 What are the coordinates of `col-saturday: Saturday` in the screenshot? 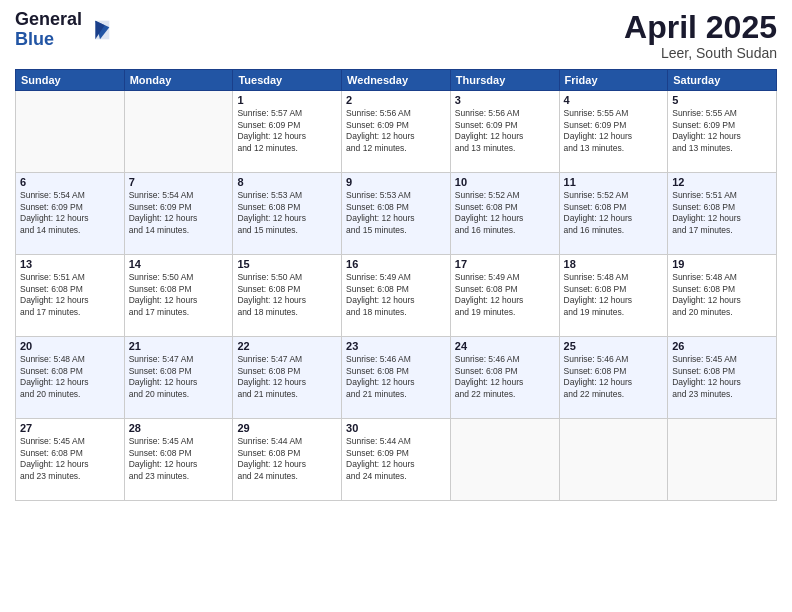 It's located at (722, 80).